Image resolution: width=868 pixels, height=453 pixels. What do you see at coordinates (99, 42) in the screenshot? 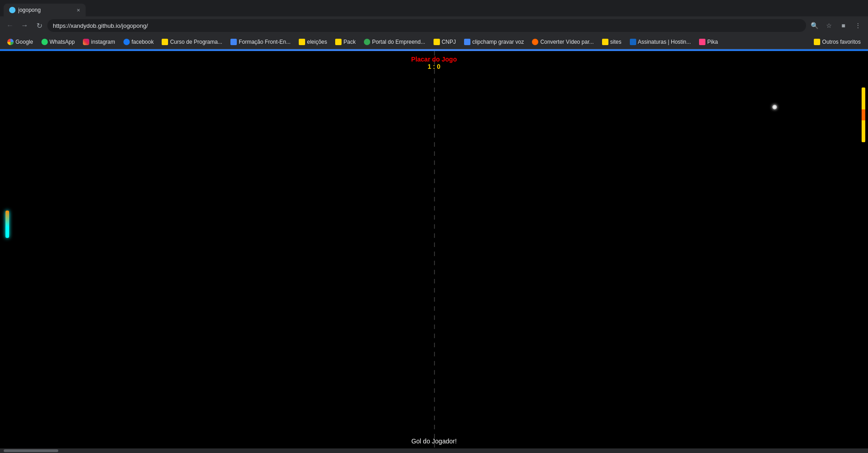
I see `bookmark-instagram: instagram` at bounding box center [99, 42].